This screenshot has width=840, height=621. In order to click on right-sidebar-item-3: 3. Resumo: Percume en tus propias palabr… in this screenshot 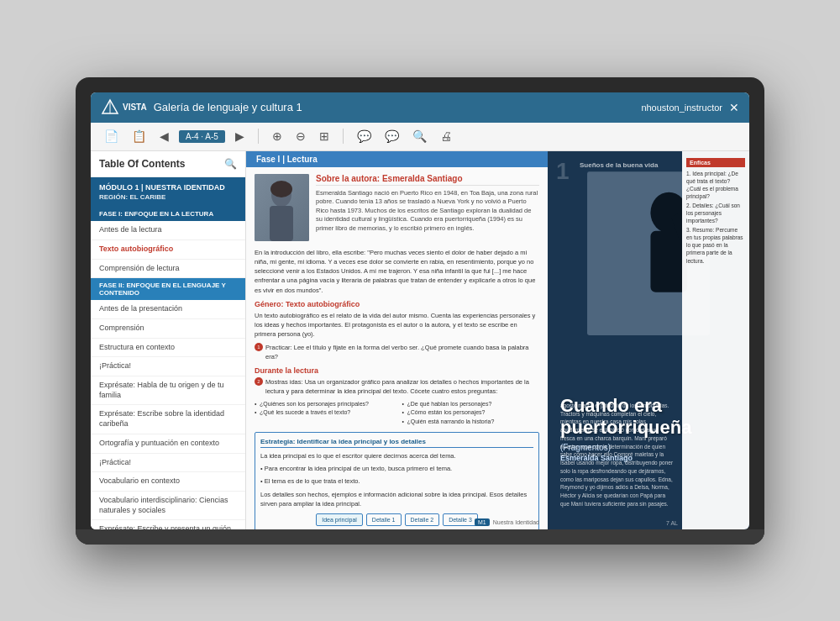, I will do `click(716, 245)`.